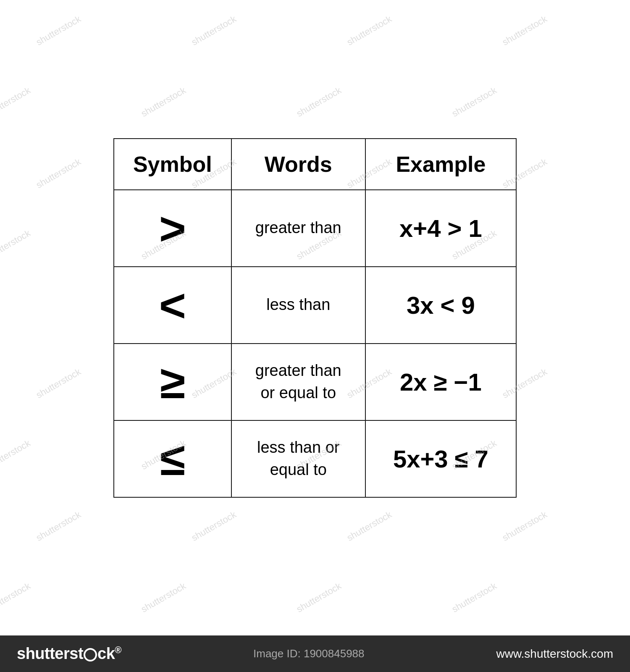 The width and height of the screenshot is (630, 672). I want to click on example-gte: 2x ≥ −1, so click(441, 382).